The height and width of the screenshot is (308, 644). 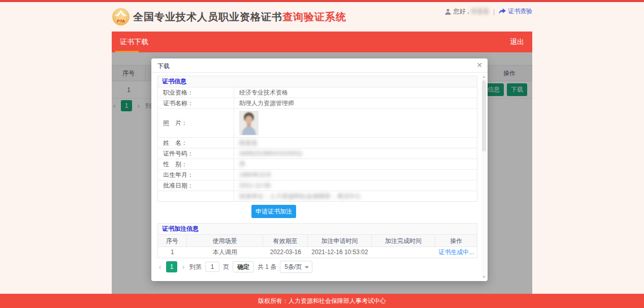 What do you see at coordinates (317, 82) in the screenshot?
I see `cert-info-section-title: 证书信息` at bounding box center [317, 82].